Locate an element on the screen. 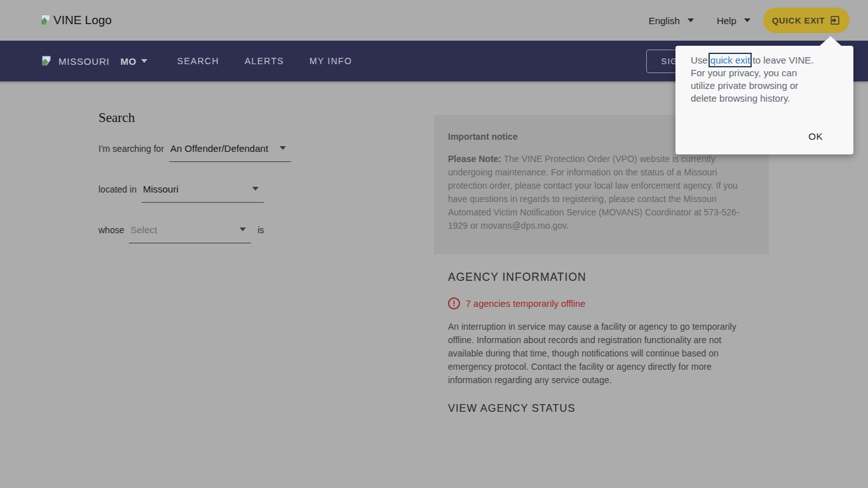 This screenshot has width=868, height=488. search-panel: Search I'm searching for An Offender/Def… is located at coordinates (245, 118).